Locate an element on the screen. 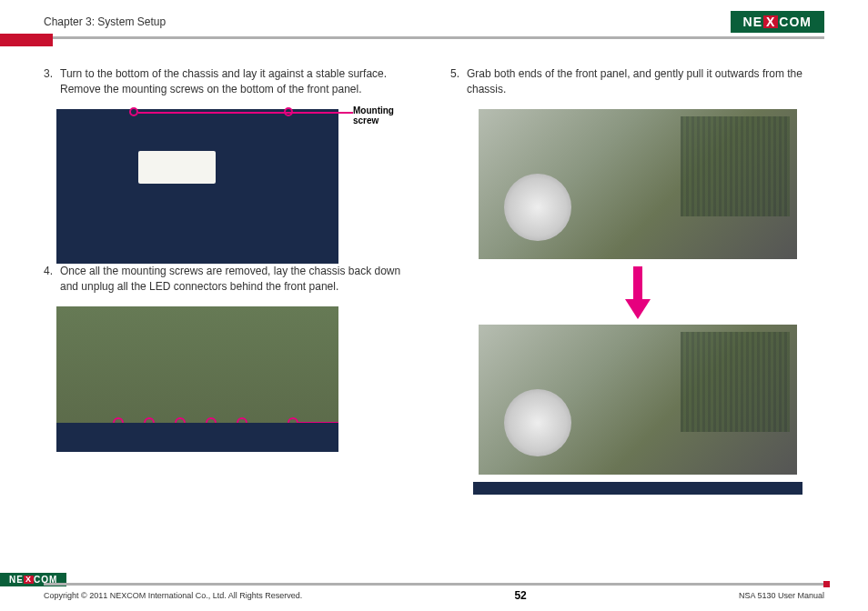 This screenshot has height=611, width=868. header-rule is located at coordinates (434, 38).